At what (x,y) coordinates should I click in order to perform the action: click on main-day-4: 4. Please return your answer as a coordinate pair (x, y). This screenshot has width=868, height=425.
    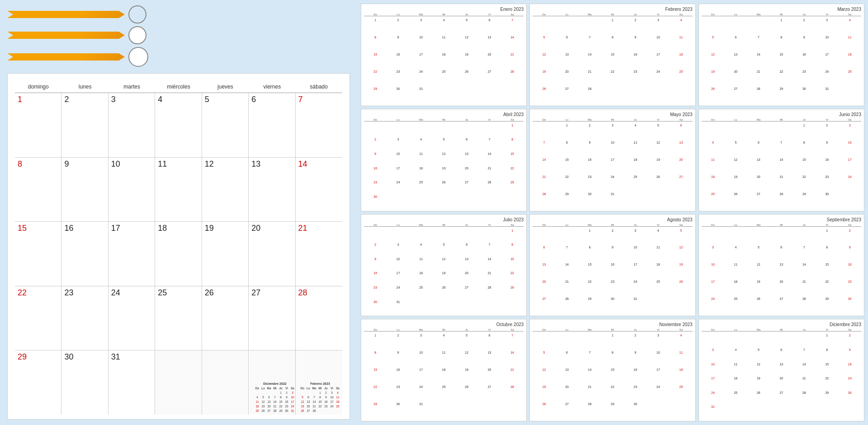
    Looking at the image, I should click on (178, 125).